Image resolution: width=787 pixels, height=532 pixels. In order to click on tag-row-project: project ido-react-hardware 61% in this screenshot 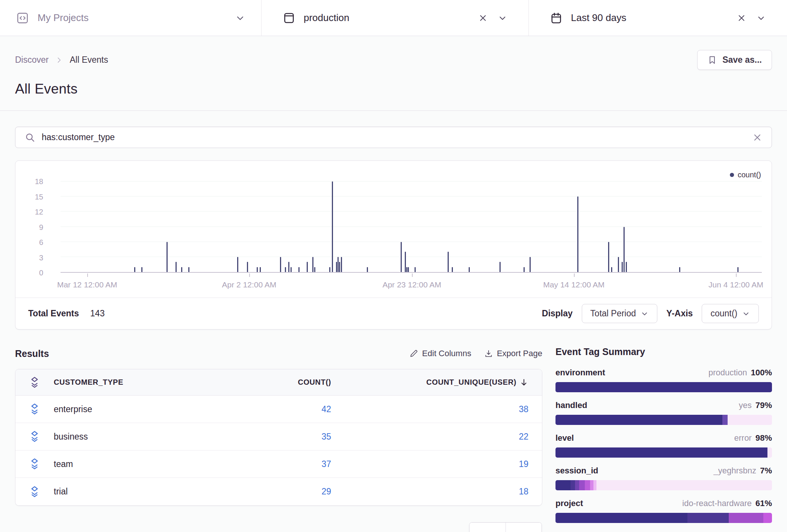, I will do `click(664, 511)`.